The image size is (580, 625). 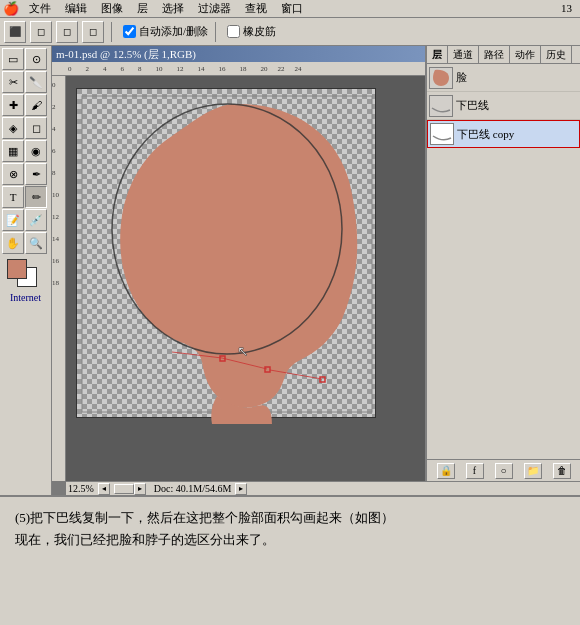 I want to click on toolbar-btn-1: ⬛, so click(x=15, y=32).